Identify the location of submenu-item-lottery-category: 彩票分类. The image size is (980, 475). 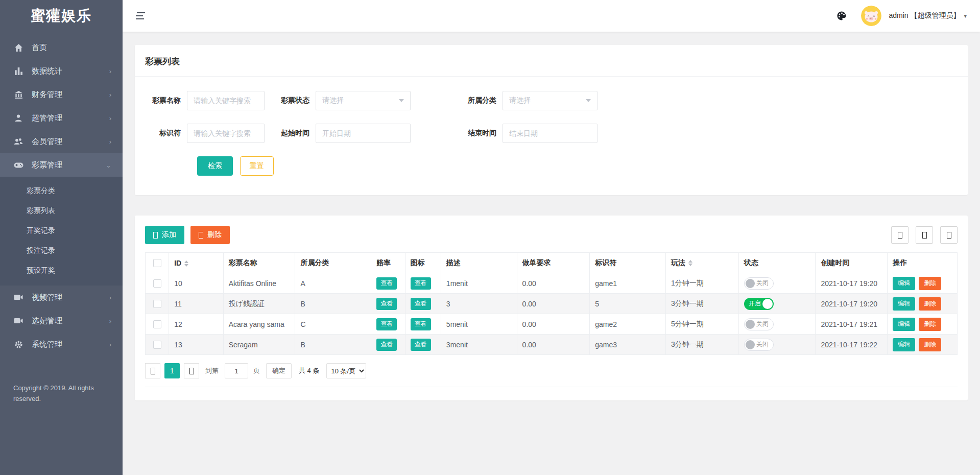
(61, 191).